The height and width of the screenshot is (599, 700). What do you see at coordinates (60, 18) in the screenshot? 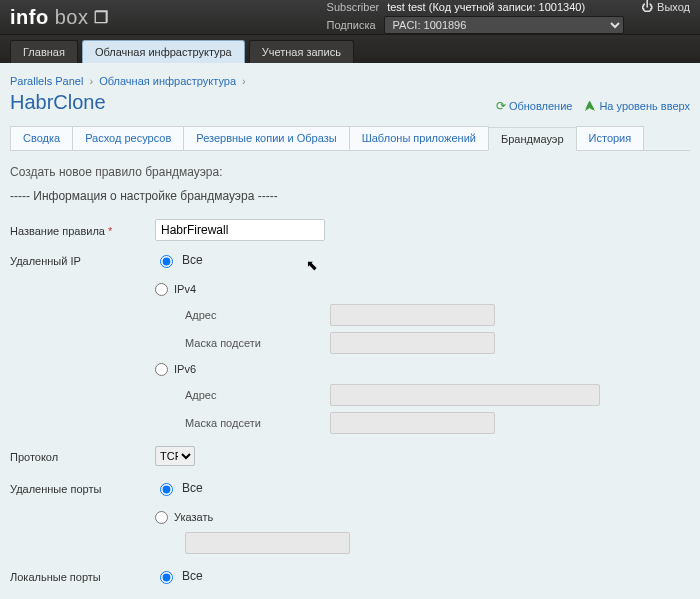
I see `brand-logo: infobox ❒` at bounding box center [60, 18].